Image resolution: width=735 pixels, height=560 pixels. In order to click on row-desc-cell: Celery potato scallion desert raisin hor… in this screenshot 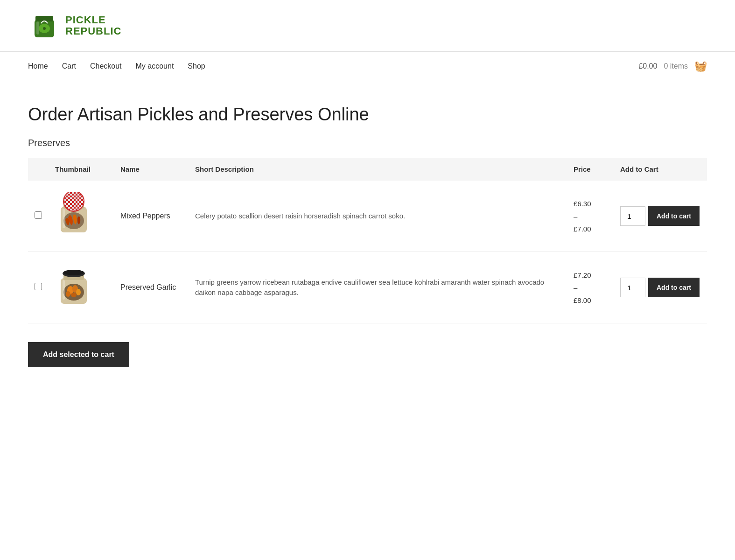, I will do `click(378, 217)`.